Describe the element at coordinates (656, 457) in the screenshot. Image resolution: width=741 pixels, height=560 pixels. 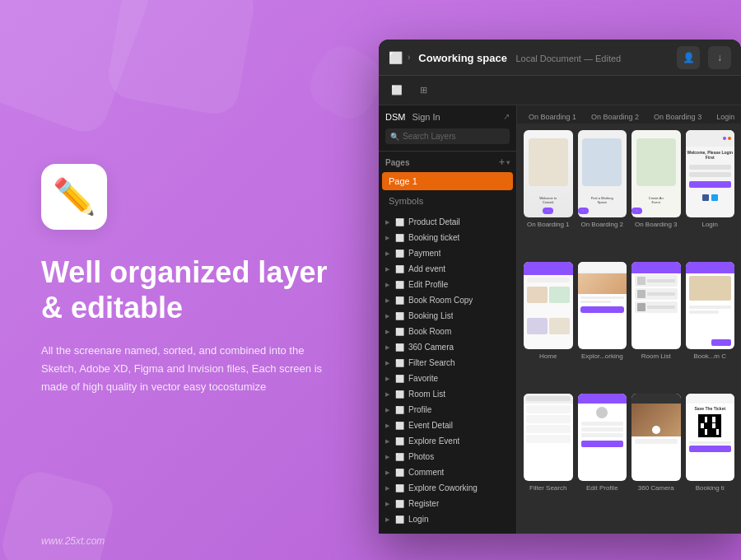
I see `artboard-360camera: 360 Camera` at that location.